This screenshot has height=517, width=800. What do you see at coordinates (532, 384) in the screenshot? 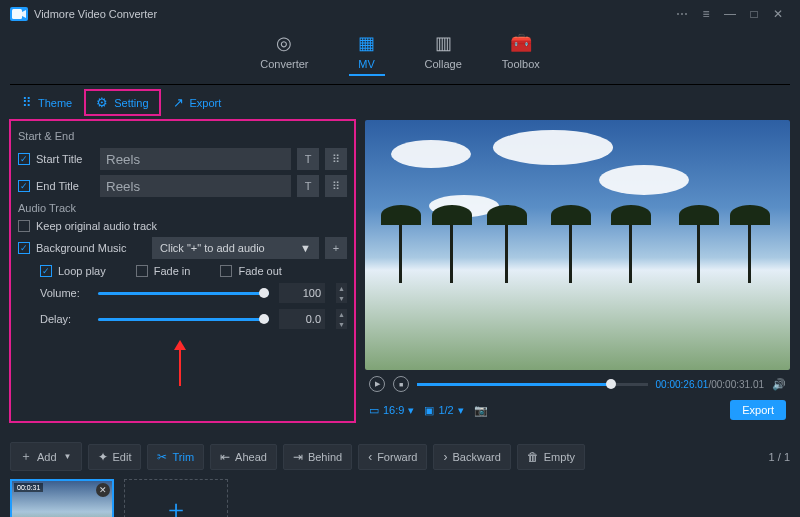
I see `timeline-slider` at bounding box center [532, 384].